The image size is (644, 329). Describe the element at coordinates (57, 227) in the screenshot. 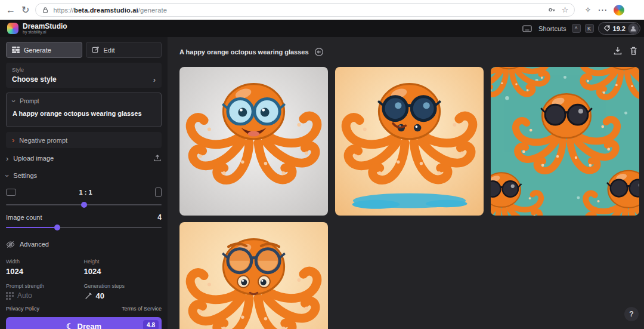

I see `image-count-slider-knob` at that location.